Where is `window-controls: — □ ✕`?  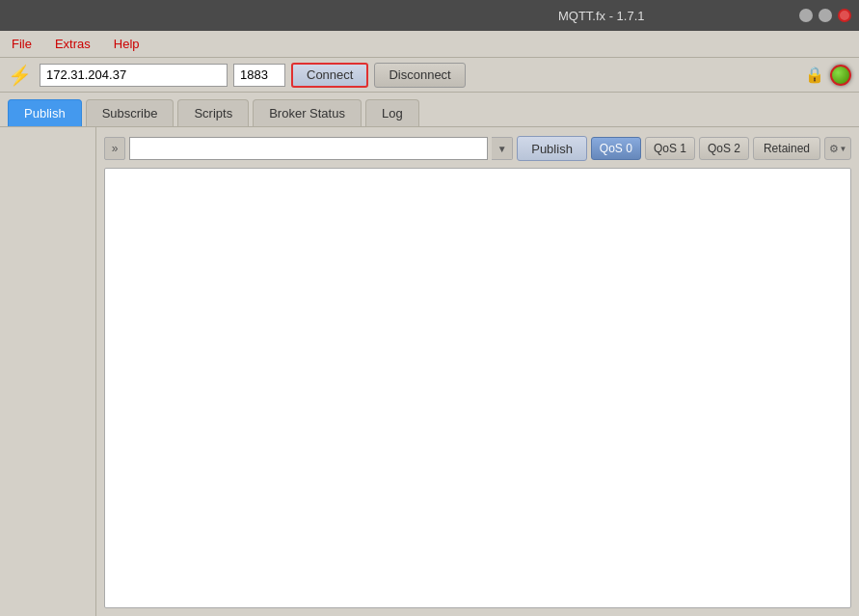
window-controls: — □ ✕ is located at coordinates (825, 15).